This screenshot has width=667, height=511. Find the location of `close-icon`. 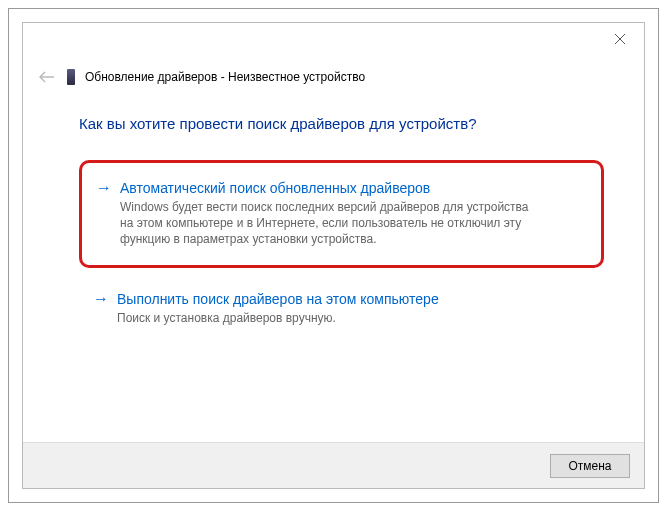

close-icon is located at coordinates (620, 39).